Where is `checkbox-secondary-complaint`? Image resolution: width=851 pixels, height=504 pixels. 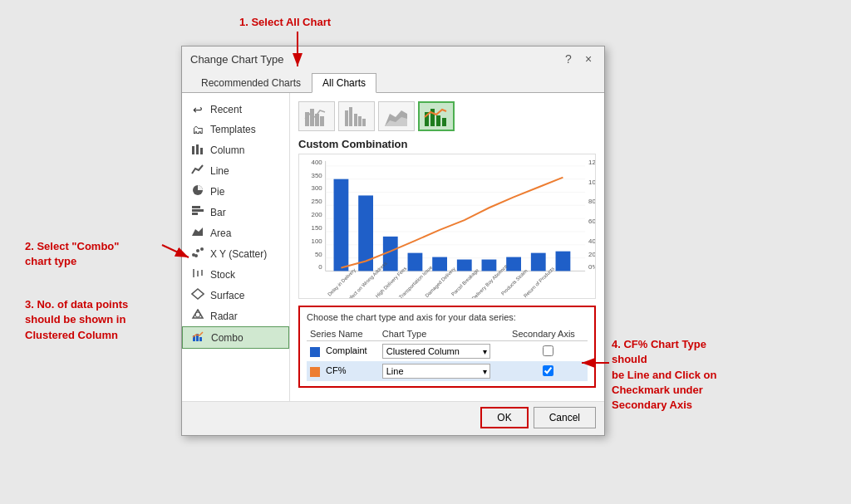 checkbox-secondary-complaint is located at coordinates (548, 350).